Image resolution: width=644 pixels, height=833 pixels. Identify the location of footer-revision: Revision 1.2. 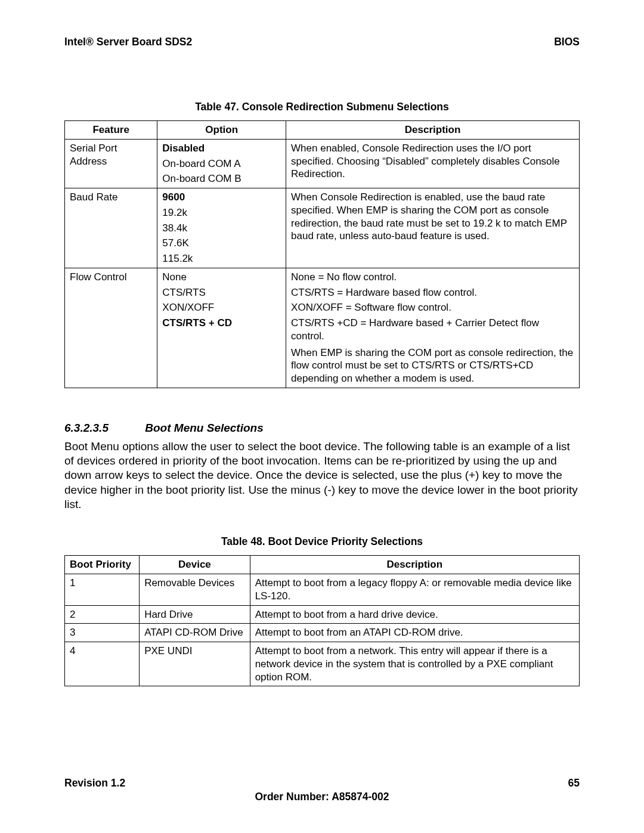
(95, 784).